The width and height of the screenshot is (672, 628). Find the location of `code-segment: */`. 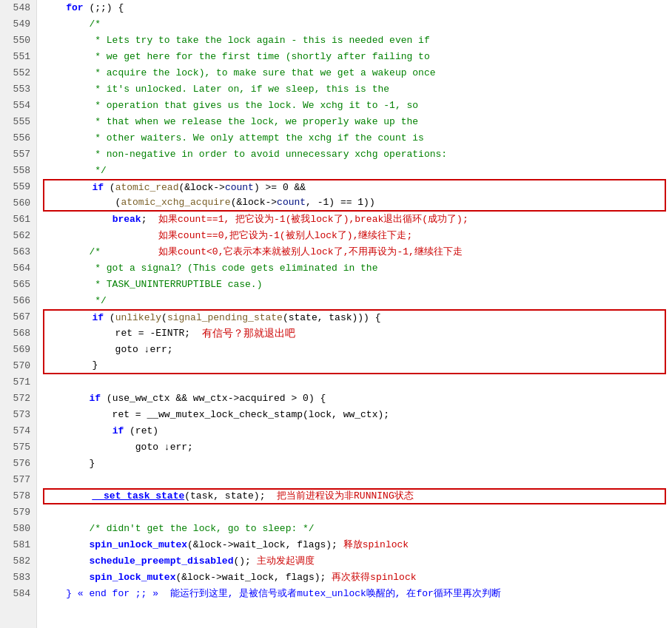

code-segment: */ is located at coordinates (75, 301).